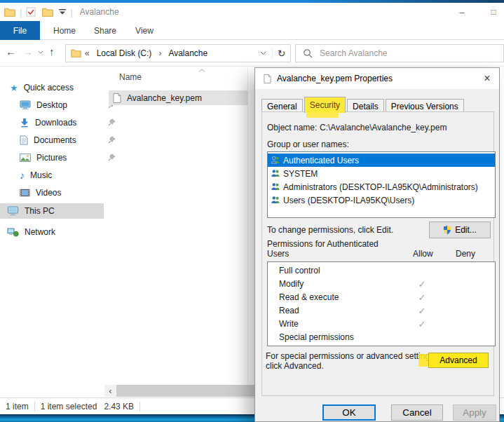  Describe the element at coordinates (48, 13) in the screenshot. I see `qat-new-folder-icon` at that location.